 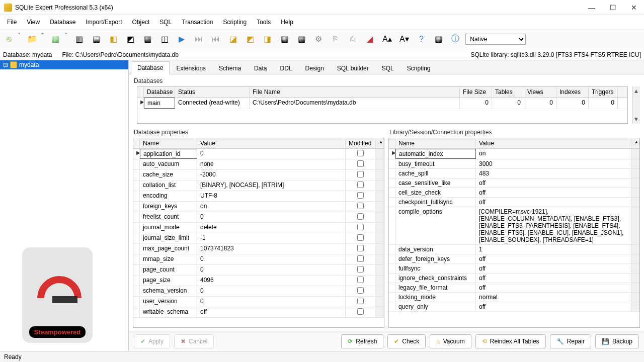 I want to click on tree-item-database: ⊟ mydata, so click(x=64, y=65).